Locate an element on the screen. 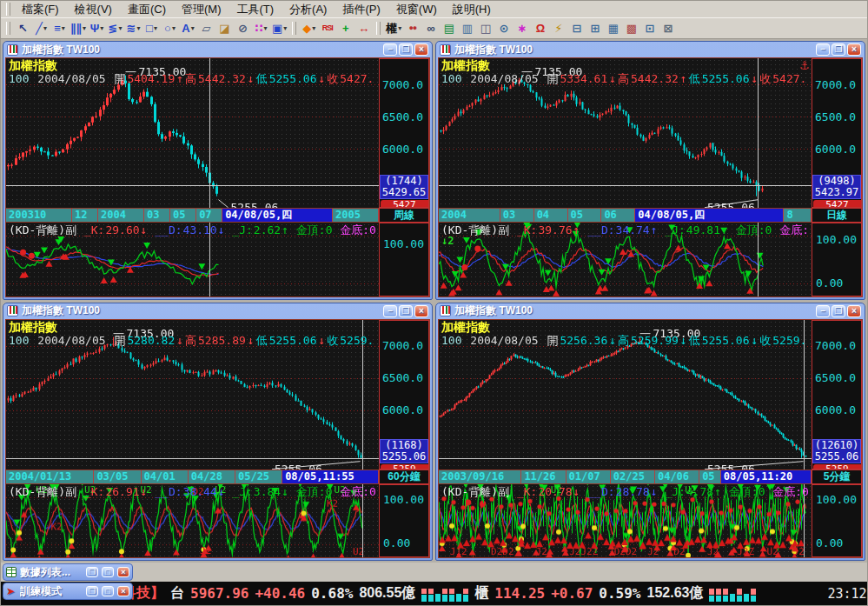  menu-item-7: 視窗(W) is located at coordinates (417, 10).